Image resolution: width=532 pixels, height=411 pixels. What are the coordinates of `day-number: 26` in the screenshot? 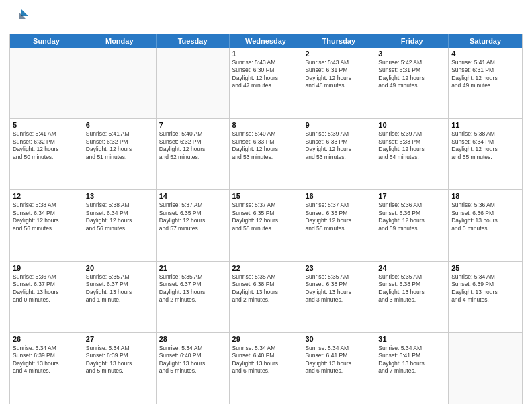 It's located at (46, 339).